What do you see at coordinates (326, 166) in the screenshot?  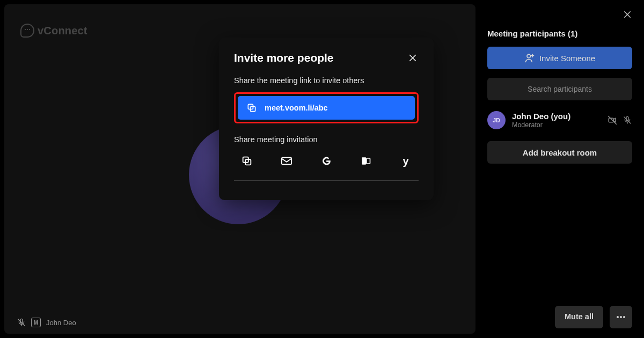 I see `share-icons-row: y` at bounding box center [326, 166].